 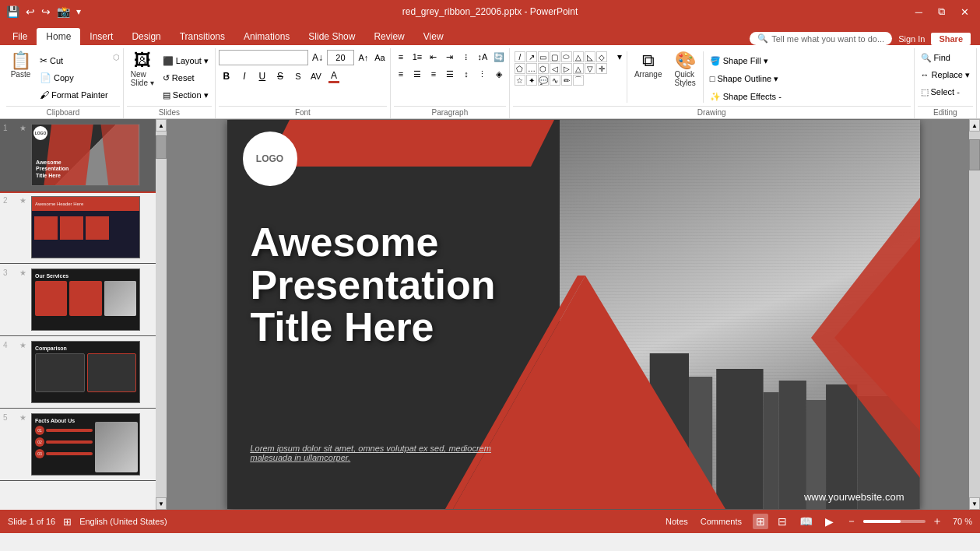 What do you see at coordinates (578, 80) in the screenshot?
I see `shape-bezier: ⌒` at bounding box center [578, 80].